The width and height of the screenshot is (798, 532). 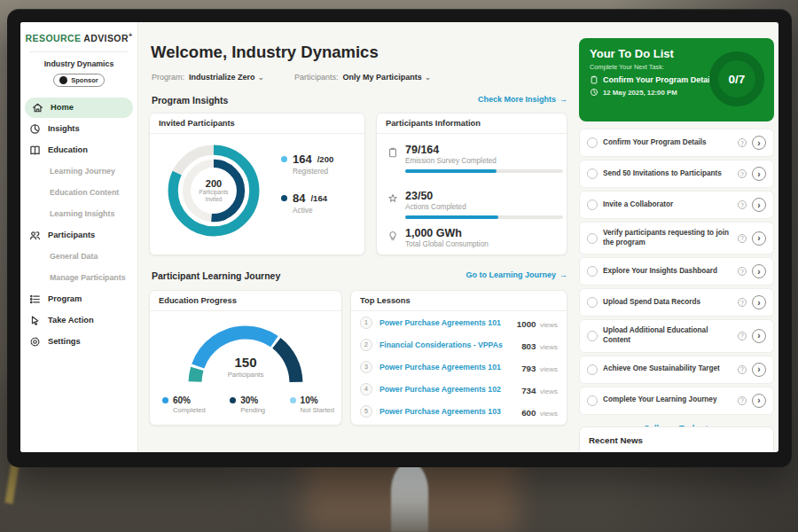 What do you see at coordinates (677, 238) in the screenshot?
I see `task-row-verify-participants: Verify participants requesting to join t…` at bounding box center [677, 238].